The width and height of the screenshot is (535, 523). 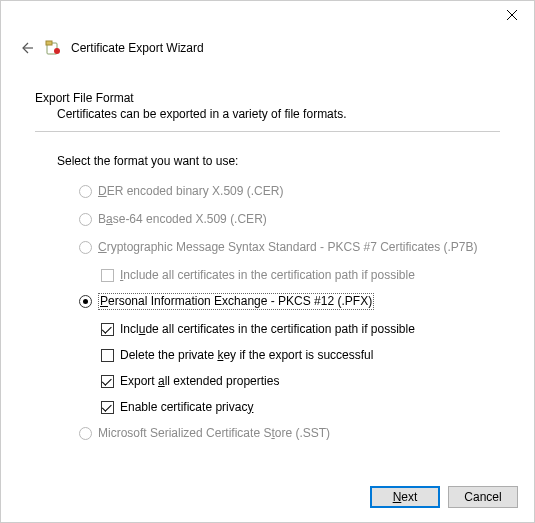 What do you see at coordinates (268, 98) in the screenshot?
I see `section-title: Export File Format` at bounding box center [268, 98].